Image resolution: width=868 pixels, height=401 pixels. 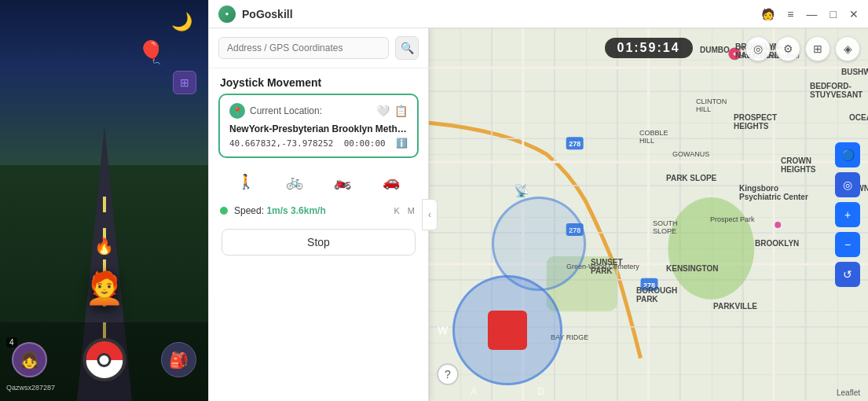 What do you see at coordinates (758, 49) in the screenshot?
I see `map-ctrl-location: ◎` at bounding box center [758, 49].